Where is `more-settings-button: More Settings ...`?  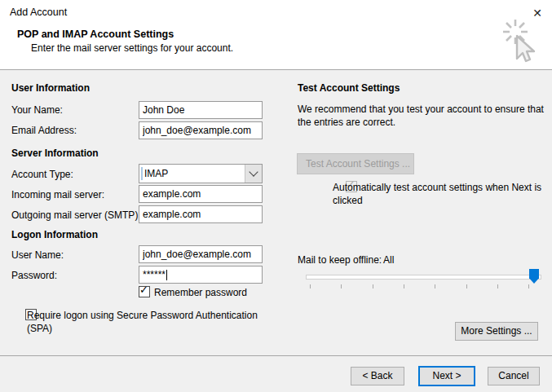 more-settings-button: More Settings ... is located at coordinates (497, 331).